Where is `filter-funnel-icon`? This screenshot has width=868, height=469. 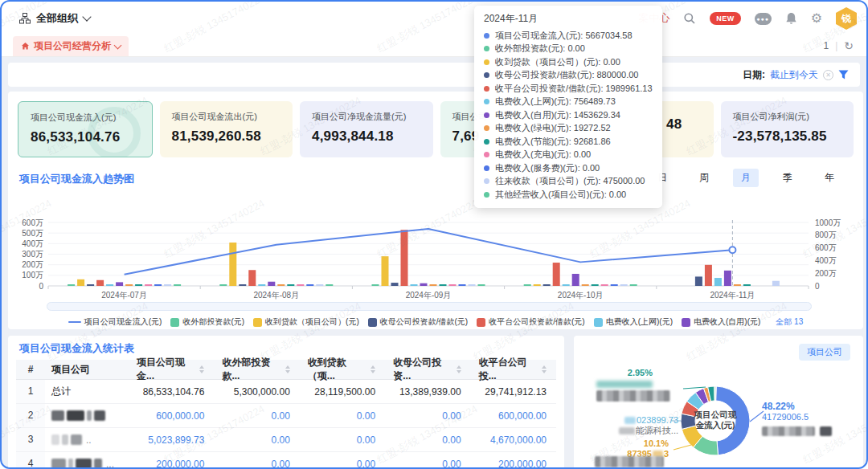 filter-funnel-icon is located at coordinates (844, 75).